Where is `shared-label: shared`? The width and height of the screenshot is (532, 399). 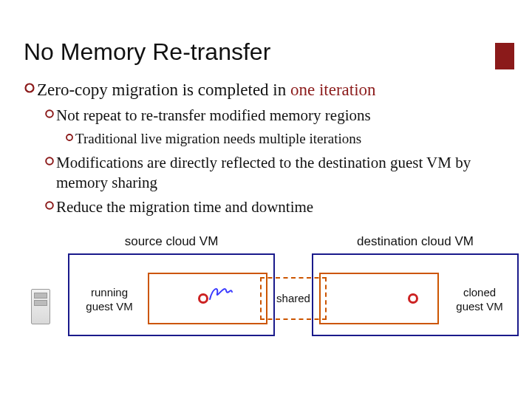 shared-label: shared is located at coordinates (293, 299).